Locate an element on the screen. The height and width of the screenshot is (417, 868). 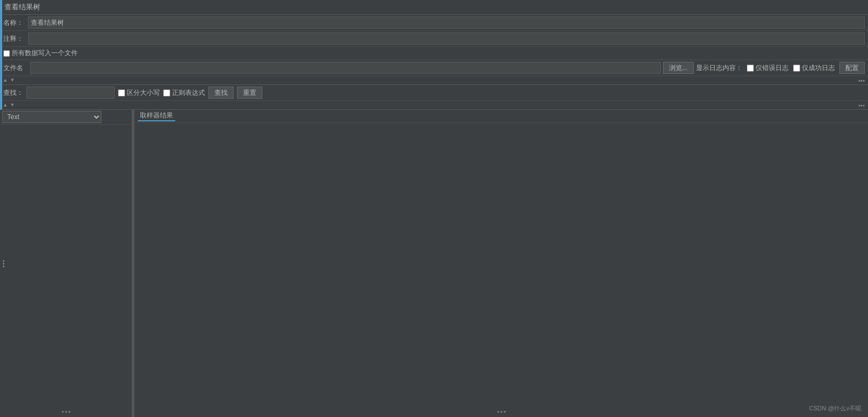
file-row: 文件名 浏览... 显示日志内容： 仅错误日志 仅成功日志 配置 is located at coordinates (434, 68).